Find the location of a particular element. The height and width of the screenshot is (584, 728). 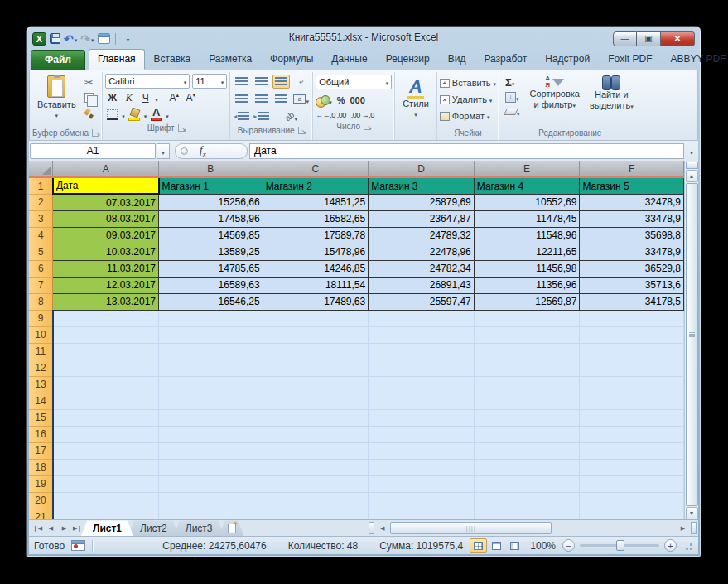

cell-C7: 18111,54 is located at coordinates (316, 285).